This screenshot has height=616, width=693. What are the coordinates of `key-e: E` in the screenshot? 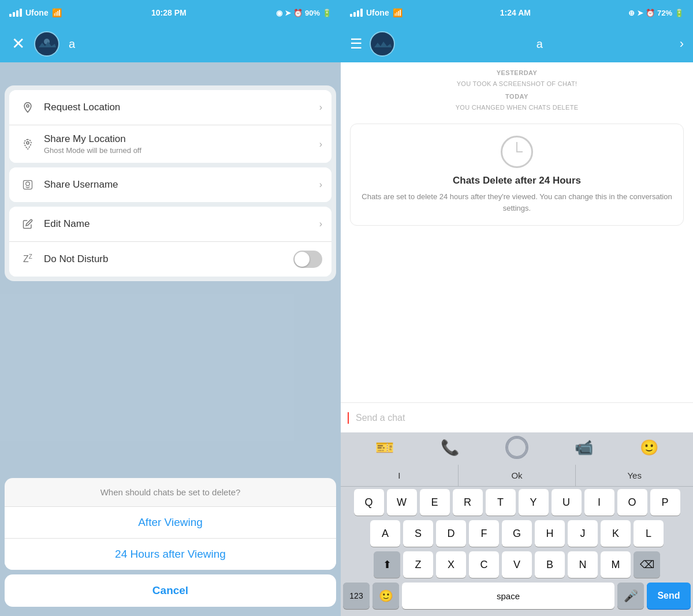 It's located at (435, 502).